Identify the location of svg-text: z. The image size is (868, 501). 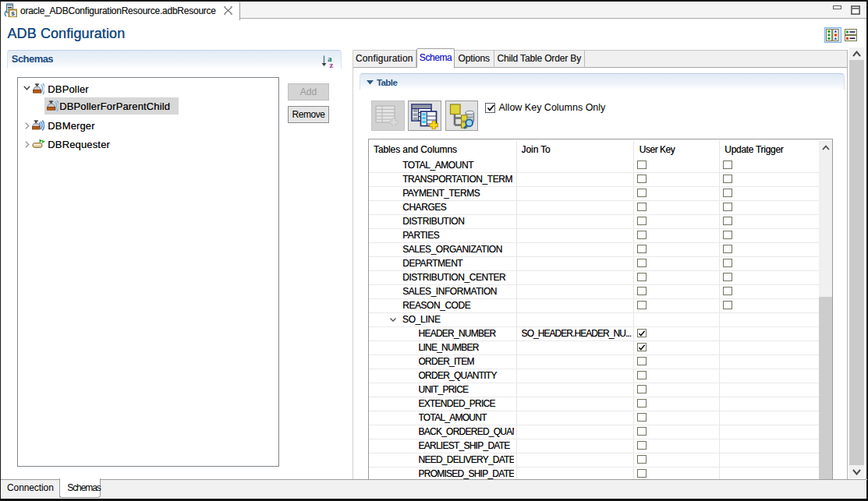
(332, 64).